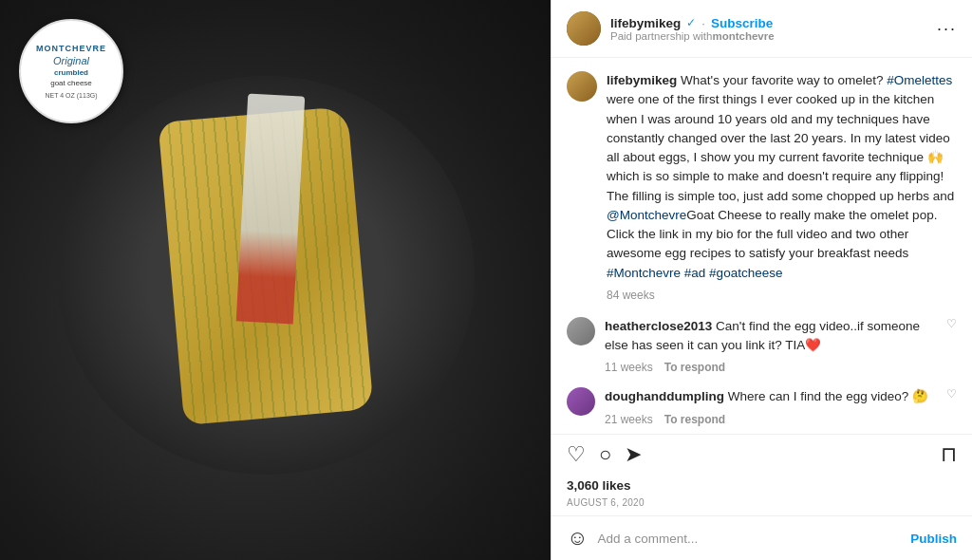  What do you see at coordinates (749, 539) in the screenshot?
I see `comment-input` at bounding box center [749, 539].